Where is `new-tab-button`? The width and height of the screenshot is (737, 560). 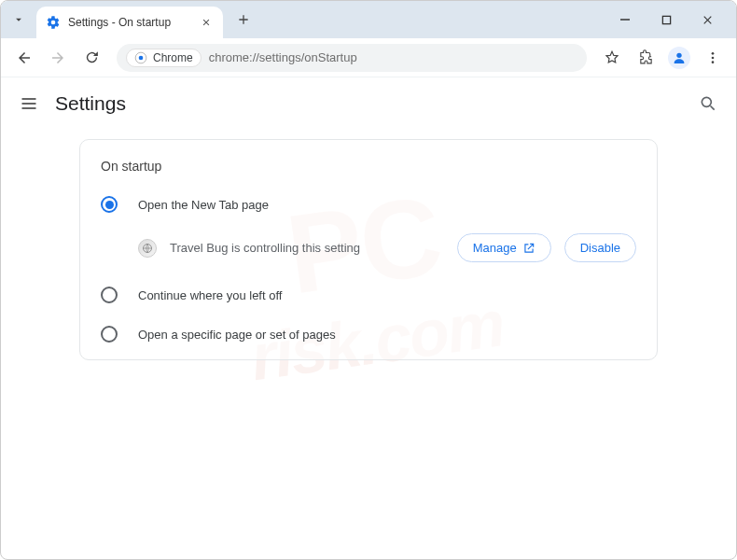 new-tab-button is located at coordinates (243, 20).